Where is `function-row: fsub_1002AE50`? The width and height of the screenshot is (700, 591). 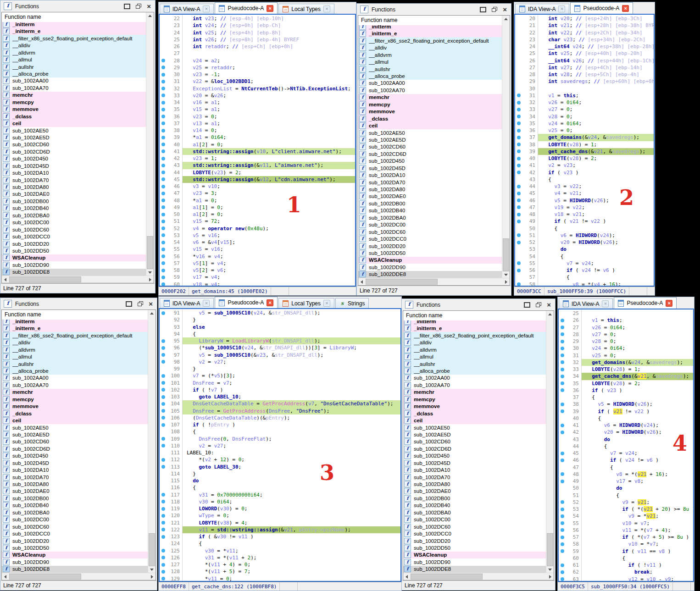 function-row: fsub_1002AE50 is located at coordinates (430, 133).